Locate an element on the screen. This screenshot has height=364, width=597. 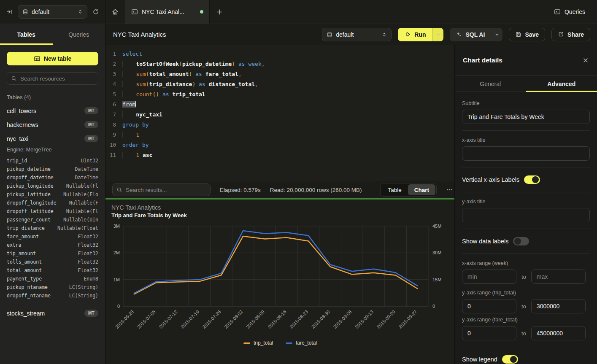
resource-search is located at coordinates (52, 78).